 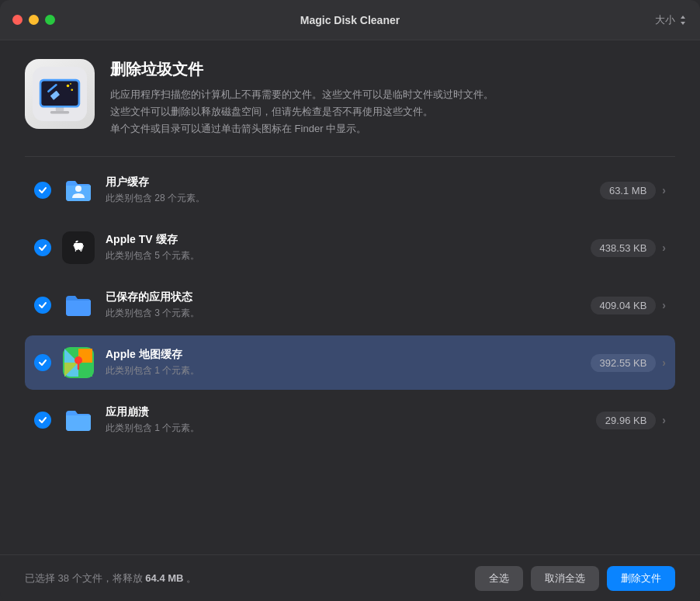 What do you see at coordinates (350, 20) in the screenshot?
I see `titlebar: Magic Disk Cleaner 大小` at bounding box center [350, 20].